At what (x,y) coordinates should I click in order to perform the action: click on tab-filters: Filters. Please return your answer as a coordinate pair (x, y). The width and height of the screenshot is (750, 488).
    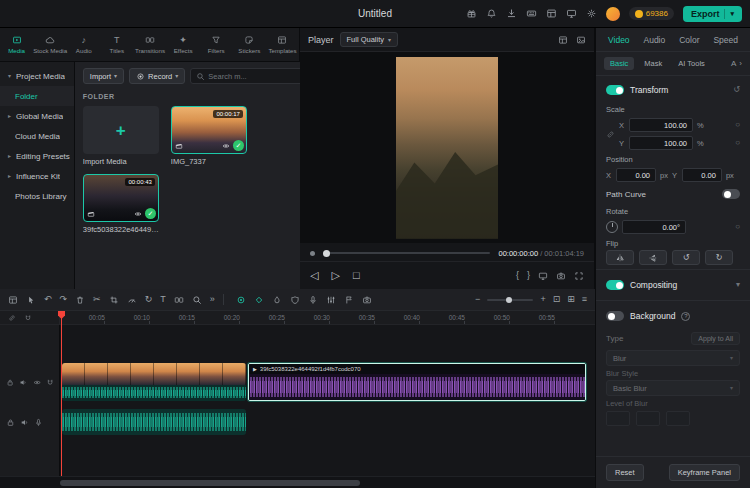
    Looking at the image, I should click on (216, 44).